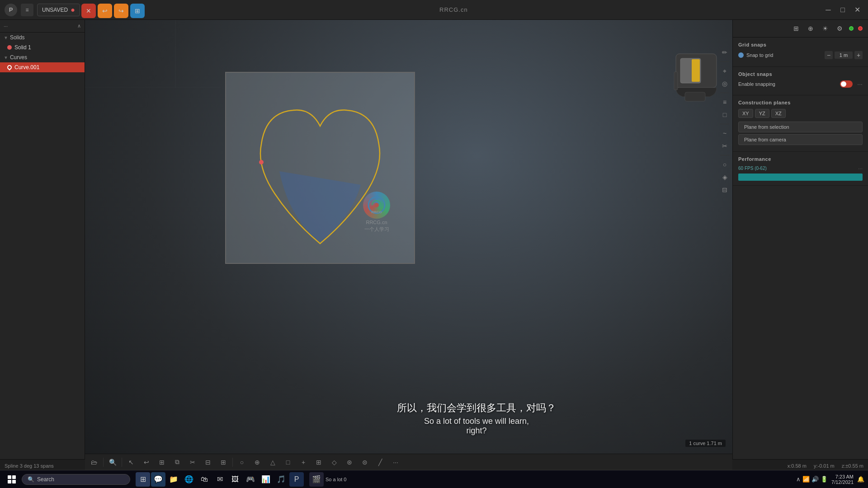  I want to click on taskbar-view-icon: ⊞, so click(143, 479).